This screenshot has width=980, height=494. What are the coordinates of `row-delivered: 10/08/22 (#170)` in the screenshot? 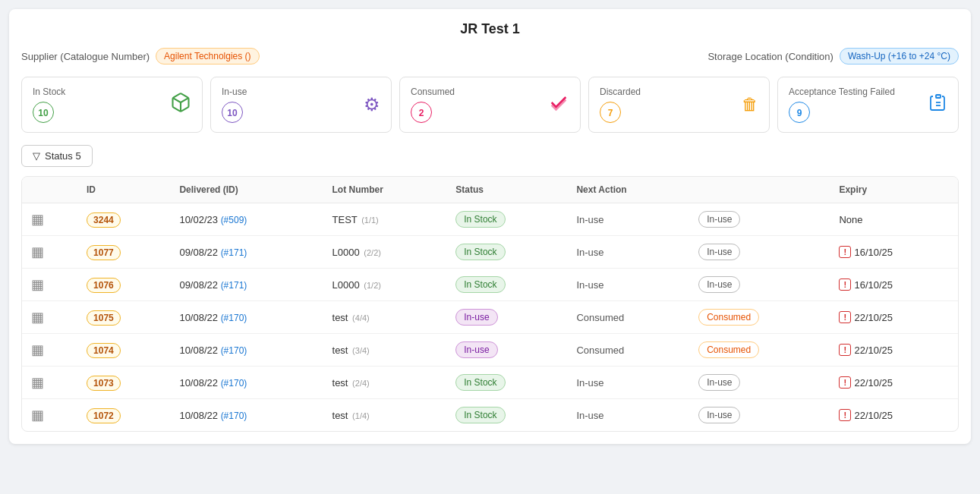 It's located at (246, 382).